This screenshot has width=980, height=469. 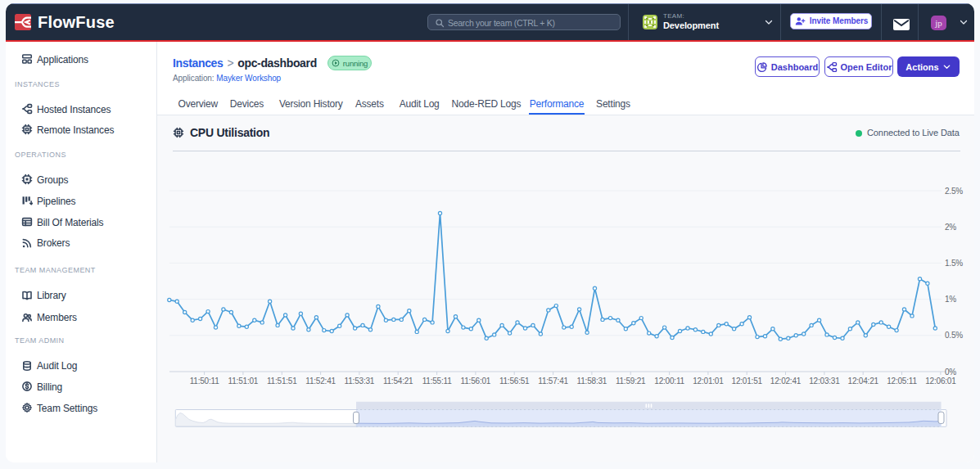 What do you see at coordinates (514, 381) in the screenshot?
I see `svg-text: 11:56:51` at bounding box center [514, 381].